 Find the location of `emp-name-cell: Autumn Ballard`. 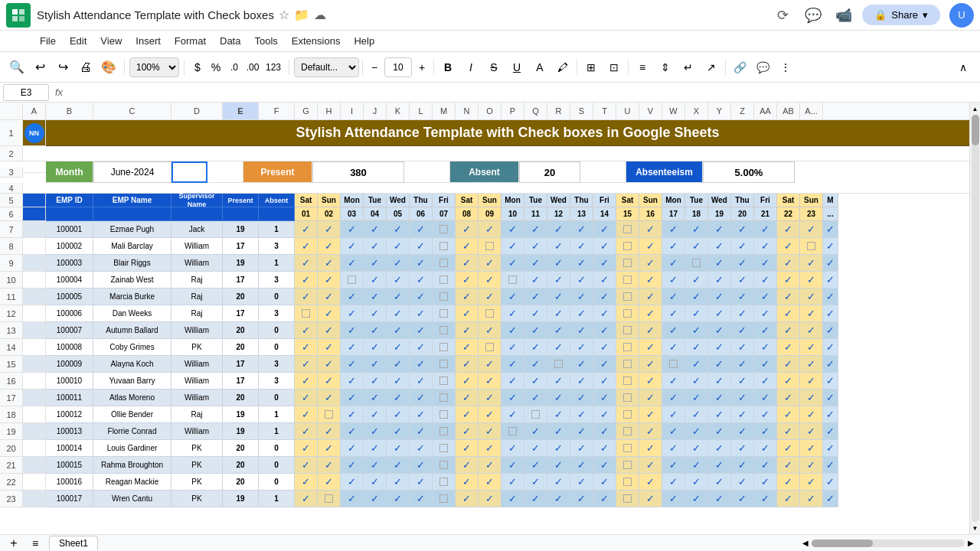

emp-name-cell: Autumn Ballard is located at coordinates (132, 331).